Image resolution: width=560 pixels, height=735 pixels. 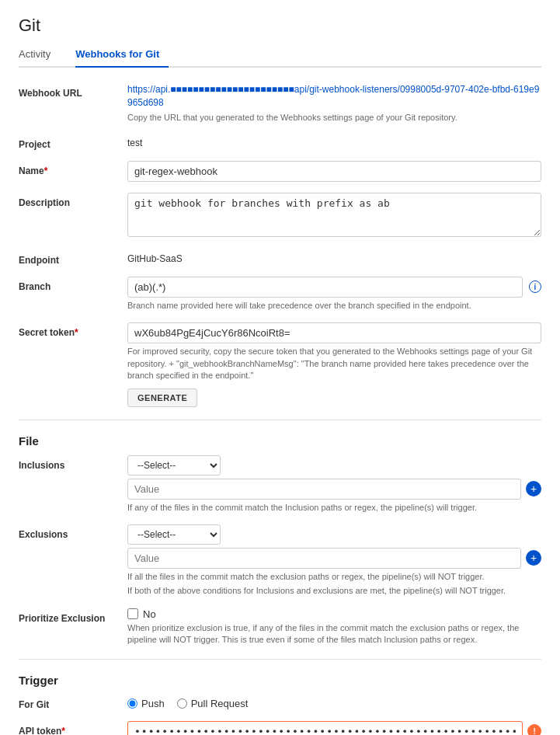 I want to click on tabs-bar: Activity Webhooks for Git, so click(x=280, y=54).